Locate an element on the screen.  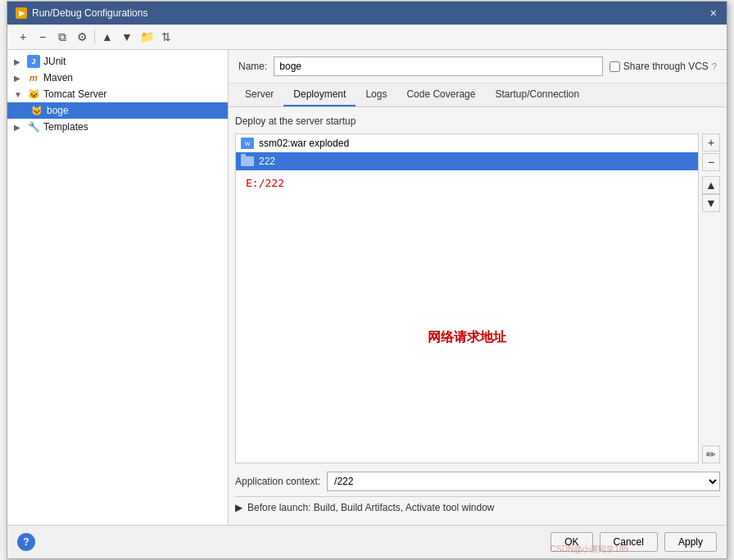
remove-config-button: − is located at coordinates (43, 37).